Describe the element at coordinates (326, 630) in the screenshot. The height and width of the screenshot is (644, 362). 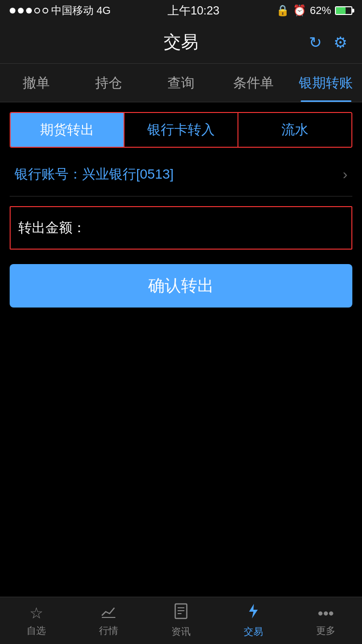
I see `bottom-tab-more-label: 更多` at that location.